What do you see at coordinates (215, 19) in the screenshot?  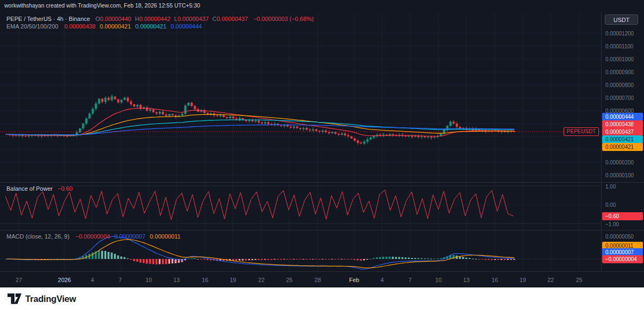 I see `ohlc-label: C` at bounding box center [215, 19].